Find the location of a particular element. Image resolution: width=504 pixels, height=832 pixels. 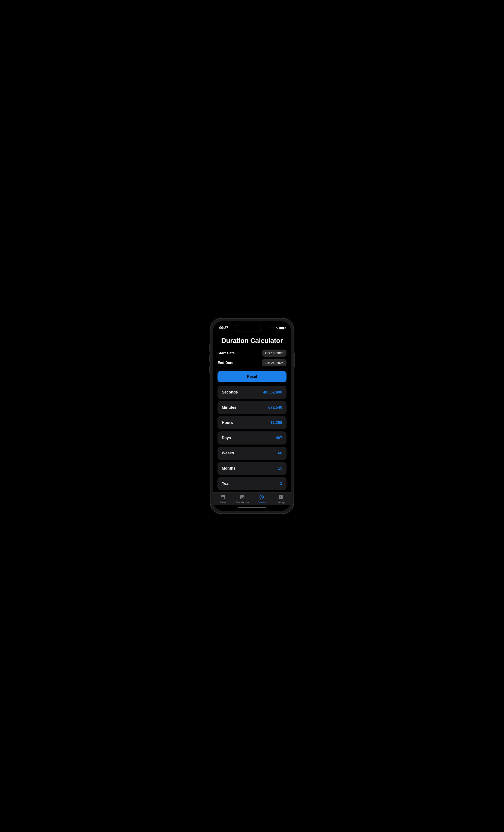

result-label-0: Seconds is located at coordinates (230, 392).